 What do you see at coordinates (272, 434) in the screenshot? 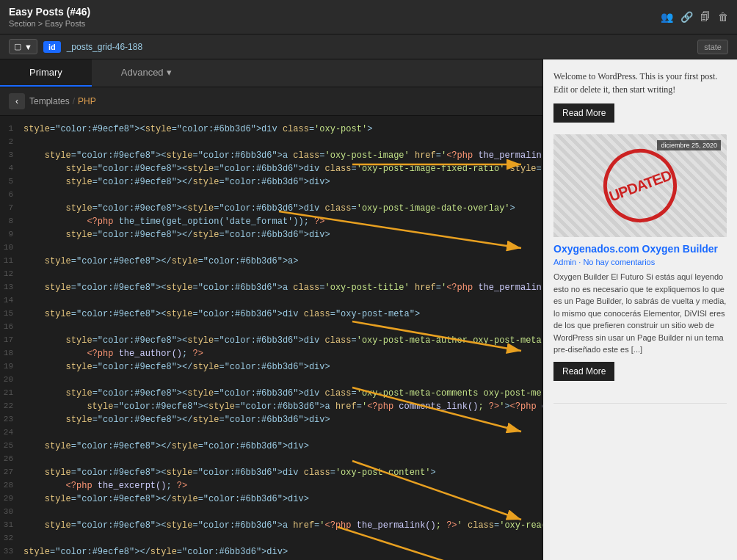
I see `code-line: 24` at bounding box center [272, 434].